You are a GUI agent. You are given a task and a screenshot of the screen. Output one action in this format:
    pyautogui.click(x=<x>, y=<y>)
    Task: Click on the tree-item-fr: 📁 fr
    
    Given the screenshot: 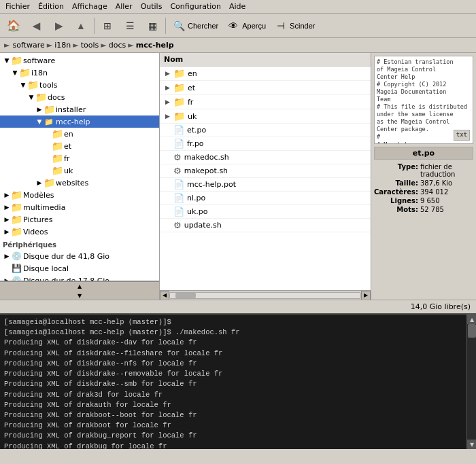 What is the action you would take?
    pyautogui.click(x=80, y=158)
    